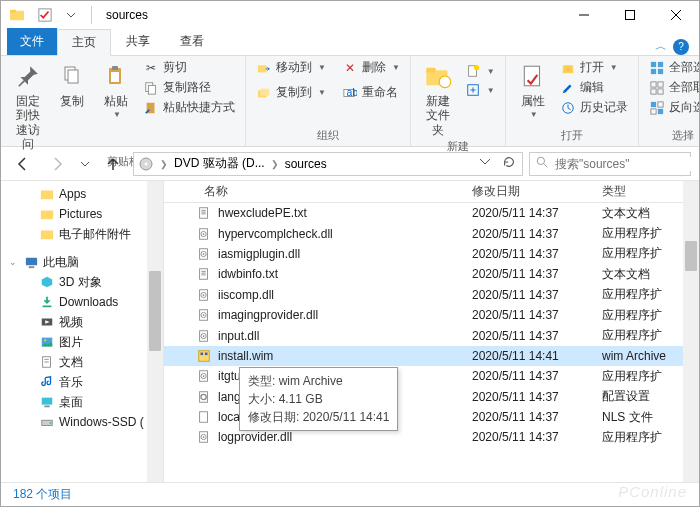 The width and height of the screenshot is (700, 507). I want to click on pin-to-quickaccess-button: 固定到快 速访问, so click(28, 106).